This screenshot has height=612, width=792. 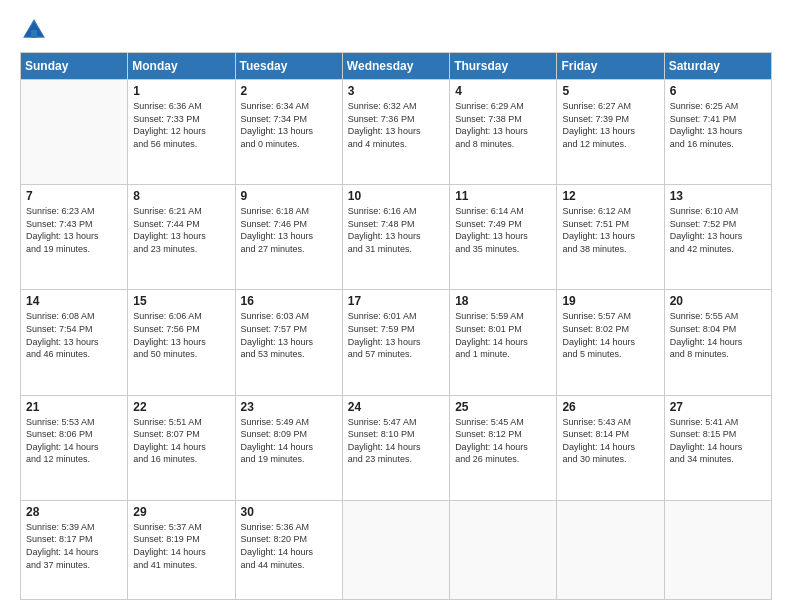 What do you see at coordinates (396, 66) in the screenshot?
I see `day-header-row: SundayMondayTuesdayWednesdayThursdayFrid…` at bounding box center [396, 66].